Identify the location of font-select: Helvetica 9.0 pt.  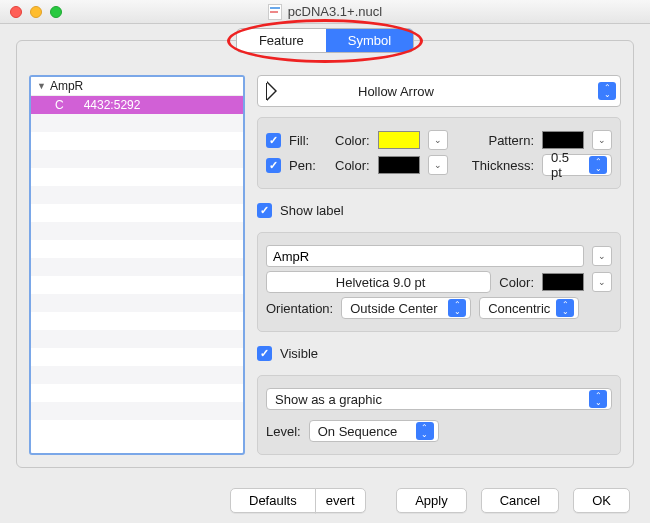
(378, 282).